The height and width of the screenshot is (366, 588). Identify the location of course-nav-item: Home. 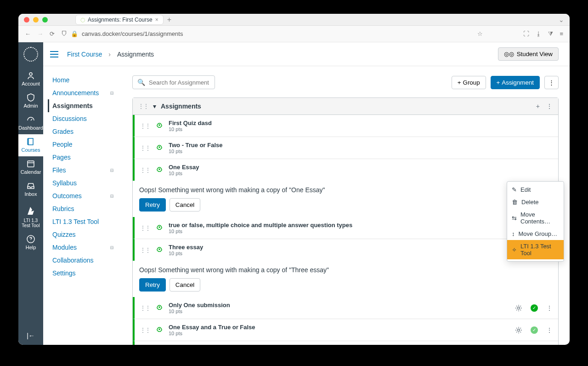
(87, 80).